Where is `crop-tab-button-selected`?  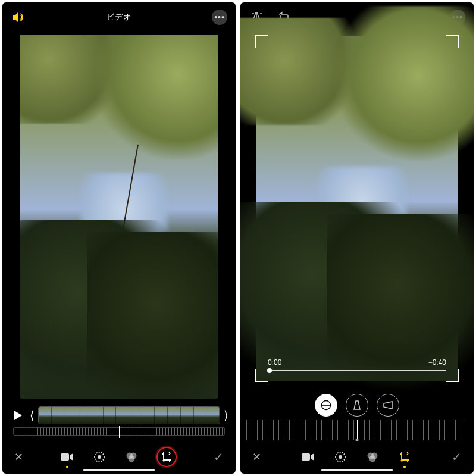
crop-tab-button-selected is located at coordinates (167, 457).